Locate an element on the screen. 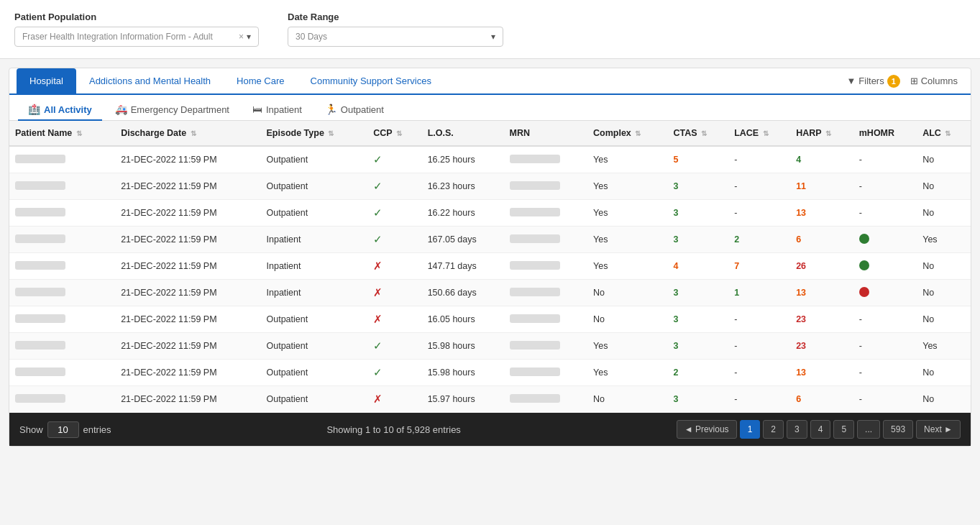 The width and height of the screenshot is (980, 525). page-btn-2: 2 is located at coordinates (774, 429).